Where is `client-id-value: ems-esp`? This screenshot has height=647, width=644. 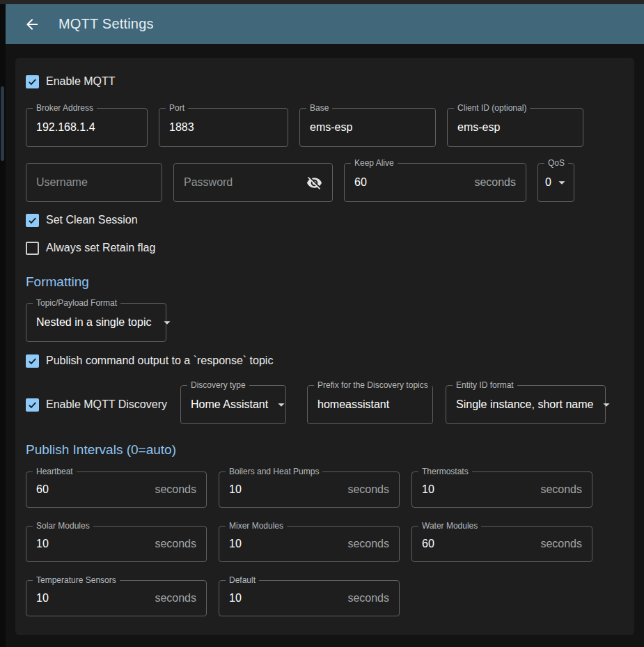
client-id-value: ems-esp is located at coordinates (479, 127).